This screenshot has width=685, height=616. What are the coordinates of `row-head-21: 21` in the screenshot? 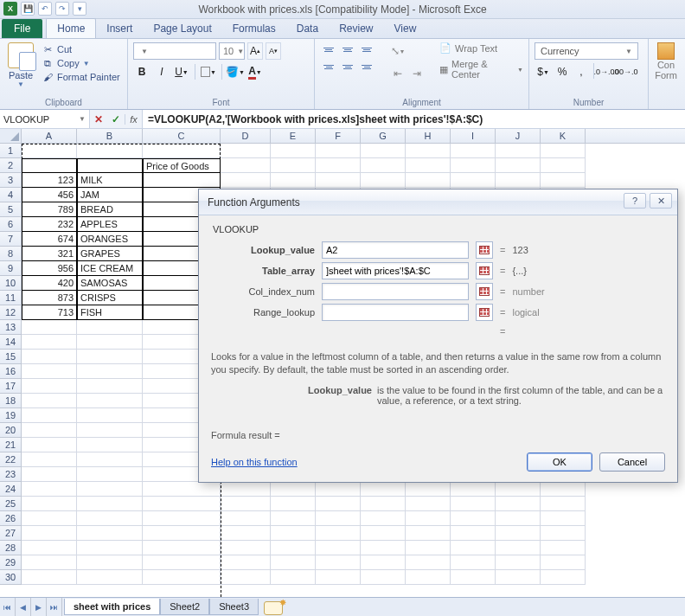 It's located at (10, 445).